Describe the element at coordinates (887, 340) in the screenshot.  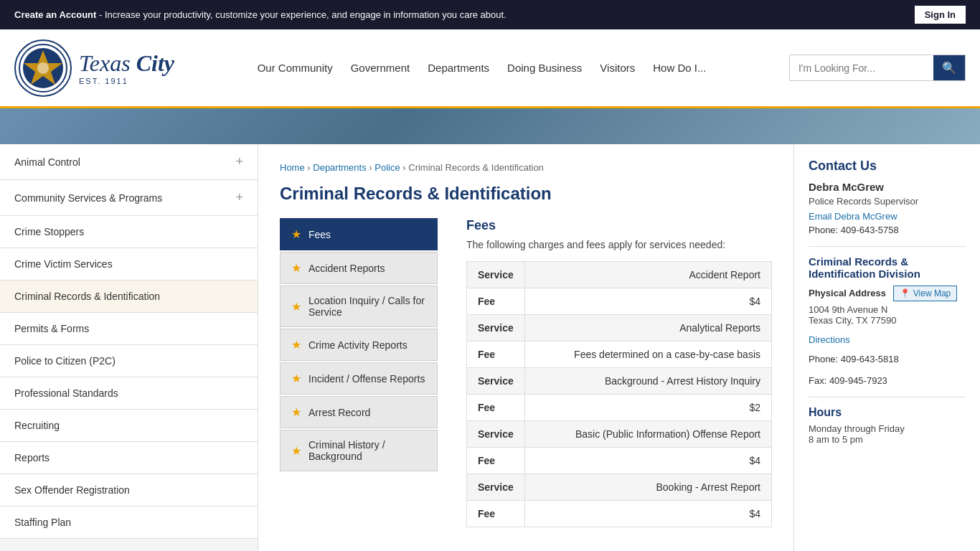
I see `directions-link: Directions` at that location.